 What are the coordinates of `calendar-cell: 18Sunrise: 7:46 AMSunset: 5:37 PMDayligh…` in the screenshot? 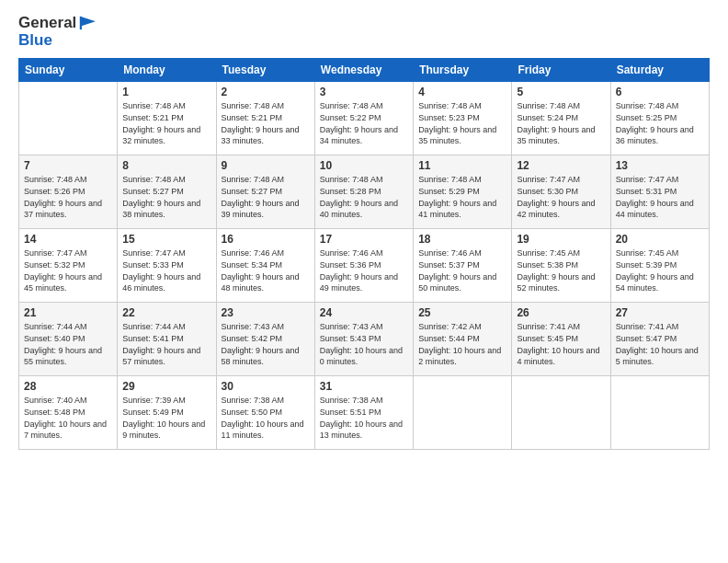 It's located at (463, 266).